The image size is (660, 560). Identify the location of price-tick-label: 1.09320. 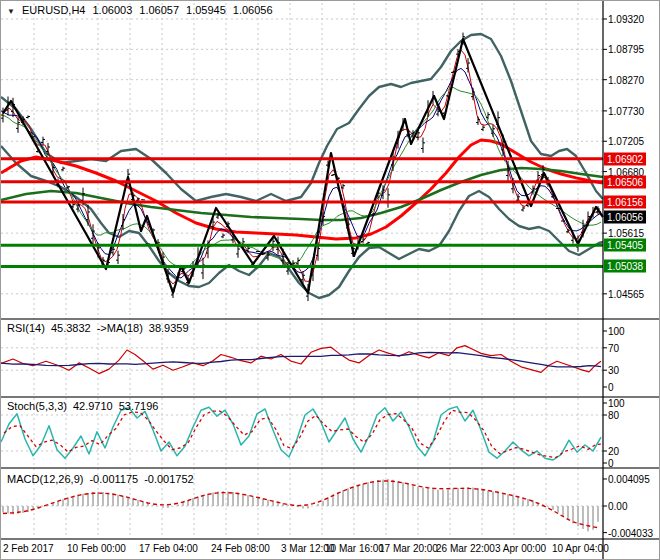
(626, 20).